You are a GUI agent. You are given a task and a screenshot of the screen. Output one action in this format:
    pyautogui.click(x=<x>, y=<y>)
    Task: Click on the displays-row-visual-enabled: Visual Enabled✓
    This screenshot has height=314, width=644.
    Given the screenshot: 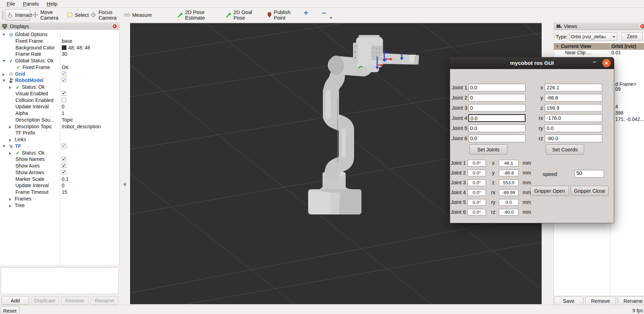 What is the action you would take?
    pyautogui.click(x=60, y=94)
    